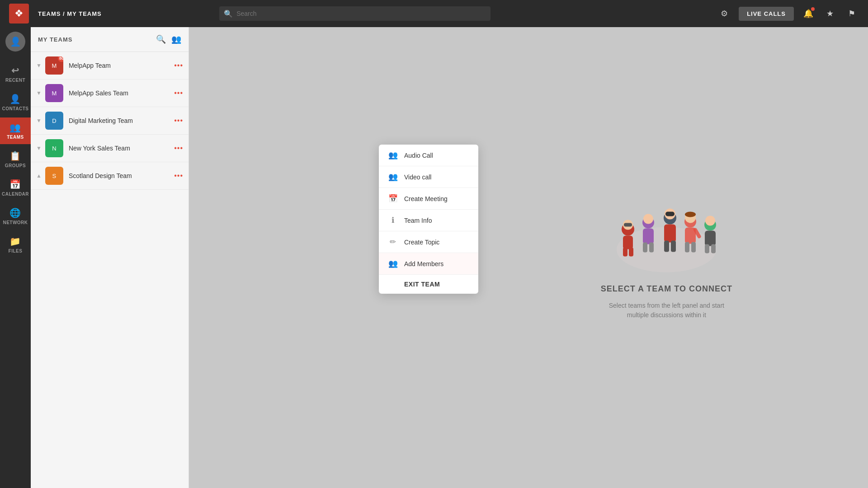 The height and width of the screenshot is (488, 868). Describe the element at coordinates (15, 70) in the screenshot. I see `recent-icon: ↩` at that location.